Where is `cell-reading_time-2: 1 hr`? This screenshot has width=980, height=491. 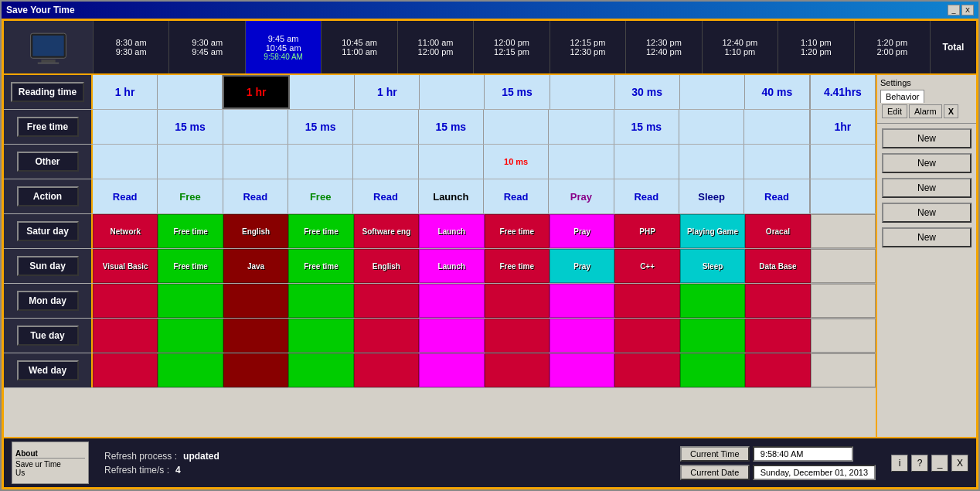
cell-reading_time-2: 1 hr is located at coordinates (257, 92).